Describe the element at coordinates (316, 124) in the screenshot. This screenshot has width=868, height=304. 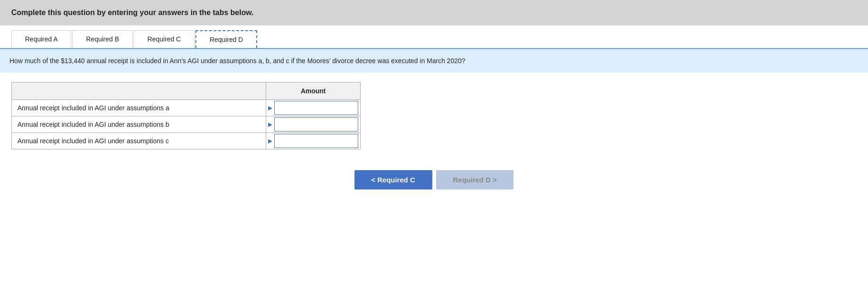
I see `input-amount-b` at that location.